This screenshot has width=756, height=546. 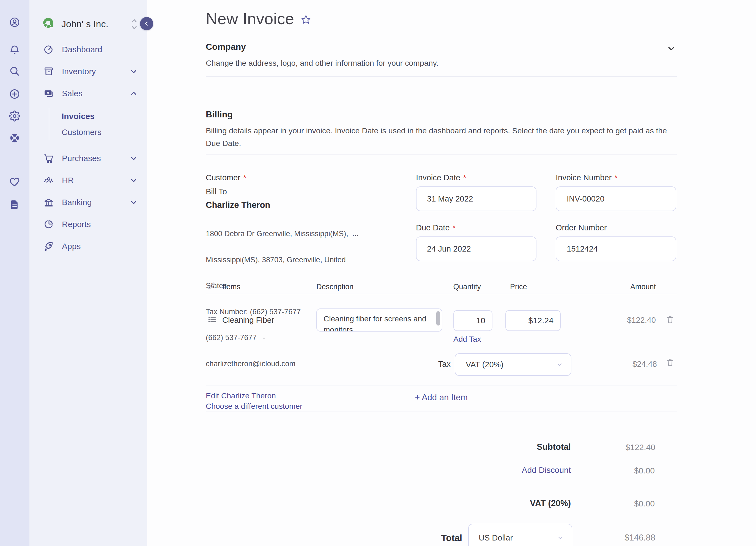 What do you see at coordinates (212, 320) in the screenshot?
I see `item-drag-handle-icon` at bounding box center [212, 320].